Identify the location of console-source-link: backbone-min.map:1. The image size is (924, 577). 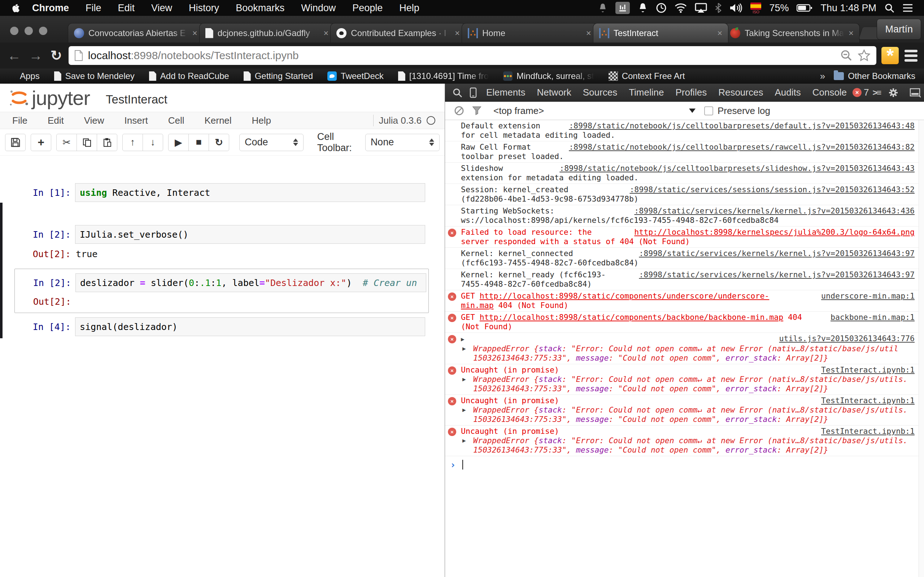
(868, 318).